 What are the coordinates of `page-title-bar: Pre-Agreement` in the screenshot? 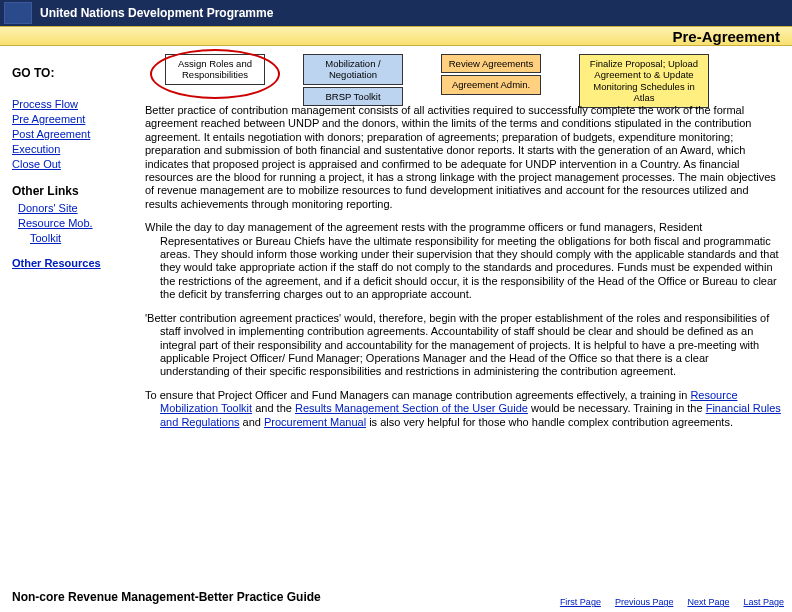 It's located at (396, 36).